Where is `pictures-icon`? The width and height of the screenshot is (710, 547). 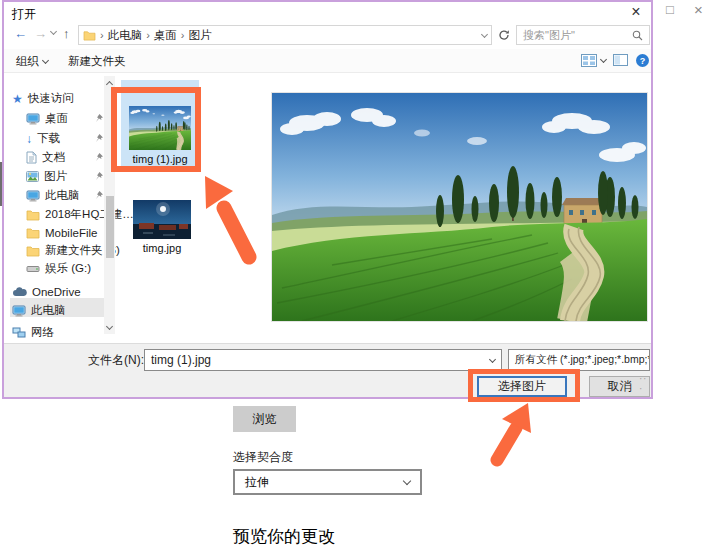
pictures-icon is located at coordinates (32, 176).